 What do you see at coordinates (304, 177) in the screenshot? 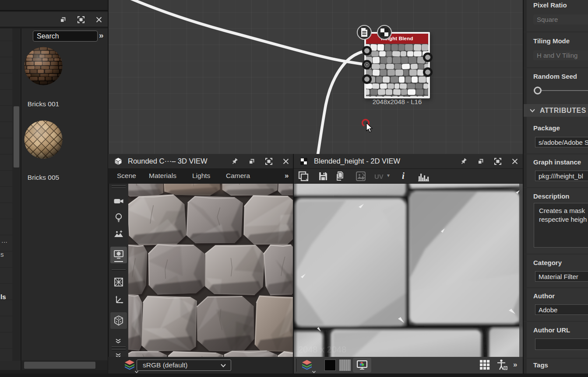
I see `fit-view-button` at bounding box center [304, 177].